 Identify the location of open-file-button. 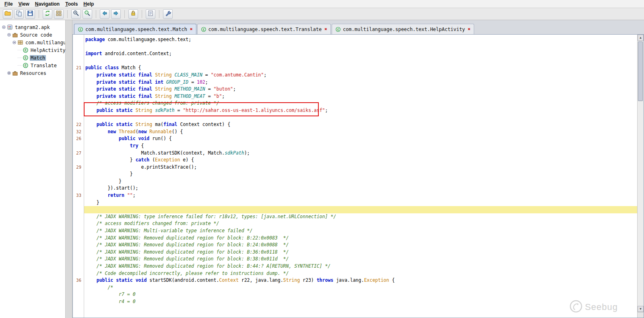
(8, 14).